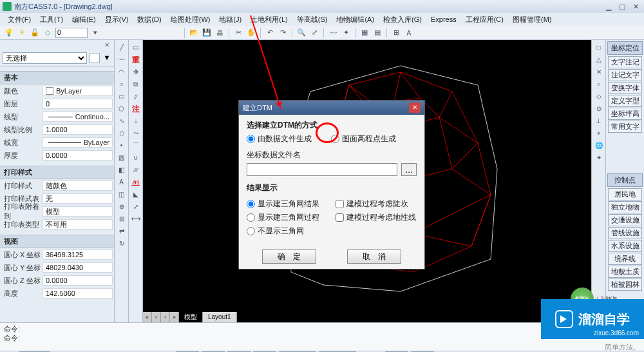 The image size is (644, 352). I want to click on tab-last-icon: », so click(175, 317).